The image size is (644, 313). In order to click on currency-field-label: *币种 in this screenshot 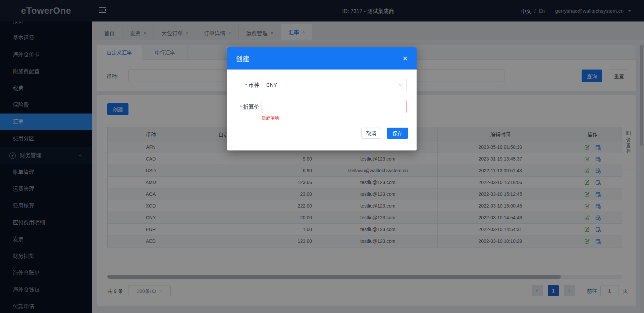, I will do `click(243, 85)`.